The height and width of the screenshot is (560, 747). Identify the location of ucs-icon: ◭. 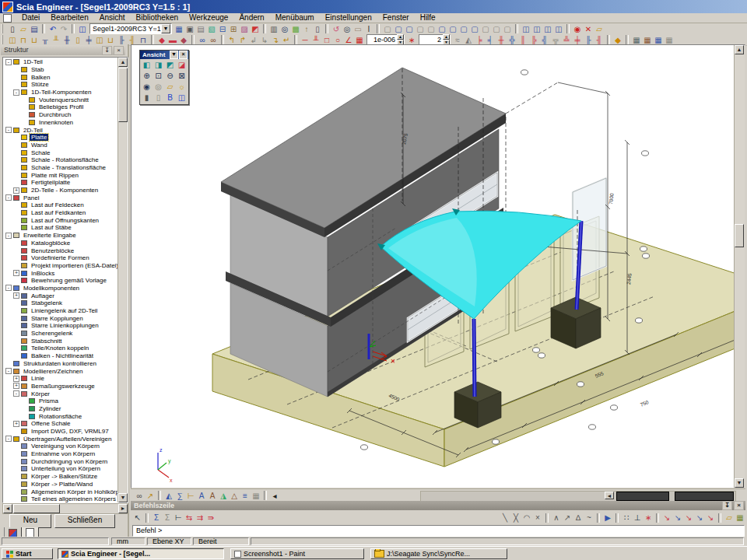
(468, 40).